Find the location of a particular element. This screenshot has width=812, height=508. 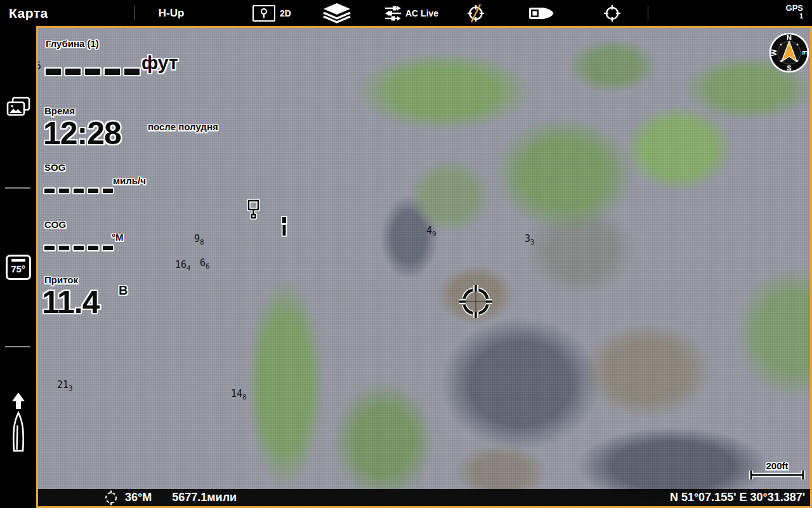

page-title: Карта is located at coordinates (29, 13).